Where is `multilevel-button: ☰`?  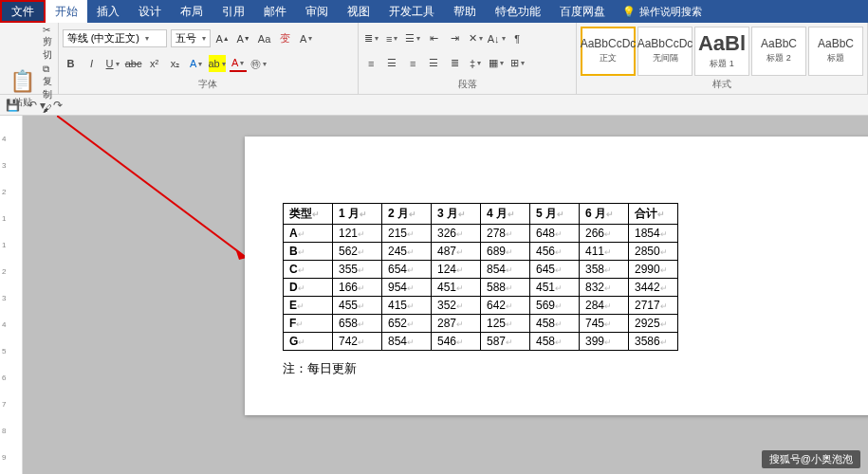 multilevel-button: ☰ is located at coordinates (413, 39).